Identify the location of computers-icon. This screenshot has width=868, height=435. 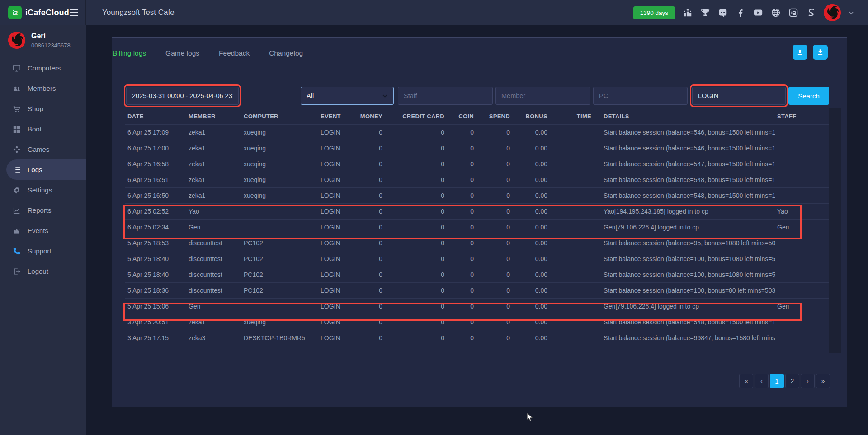
(16, 68).